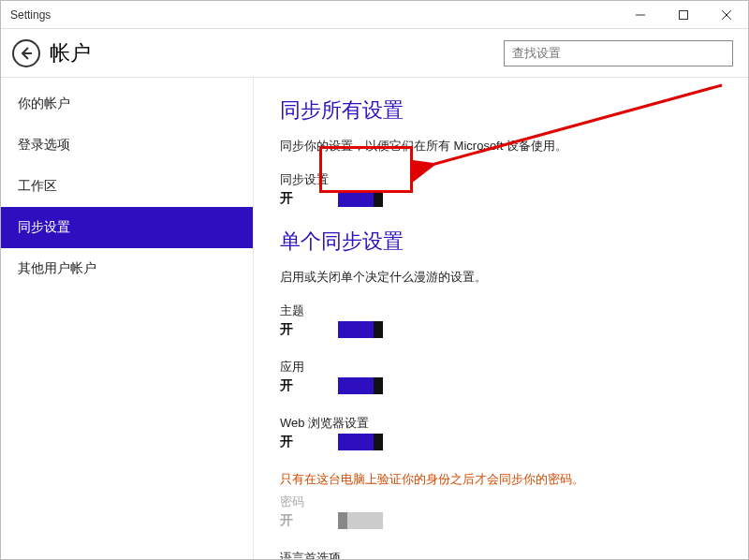  Describe the element at coordinates (501, 320) in the screenshot. I see `setting-theme: 主题 开` at that location.